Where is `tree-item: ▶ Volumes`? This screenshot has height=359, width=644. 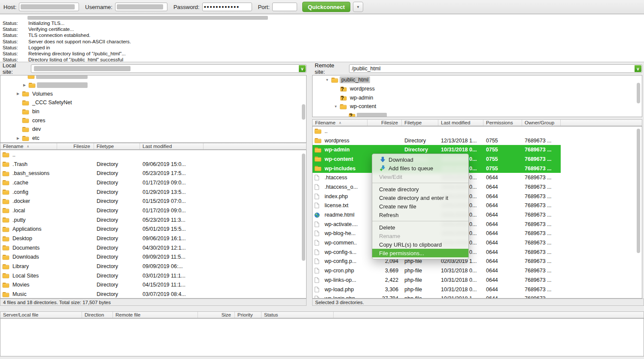
tree-item: ▶ Volumes is located at coordinates (153, 94).